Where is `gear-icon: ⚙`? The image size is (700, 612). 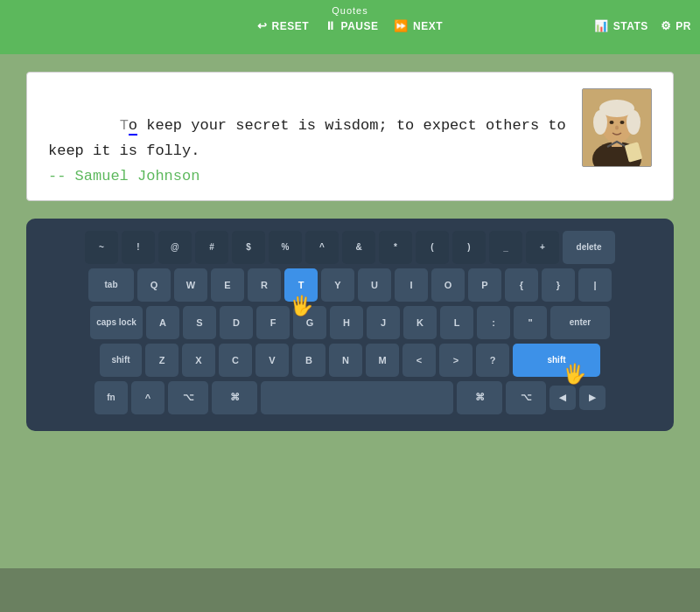
gear-icon: ⚙ is located at coordinates (667, 26).